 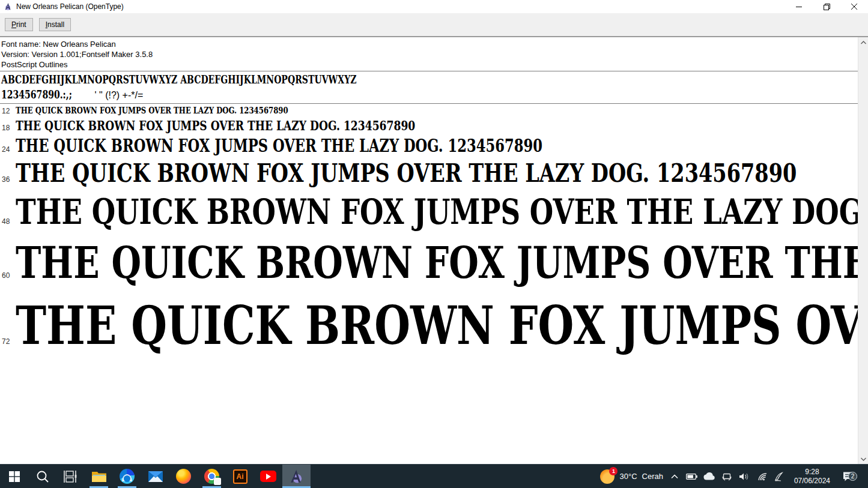 What do you see at coordinates (631, 477) in the screenshot?
I see `weather-widget: 1 30°C Cerah` at bounding box center [631, 477].